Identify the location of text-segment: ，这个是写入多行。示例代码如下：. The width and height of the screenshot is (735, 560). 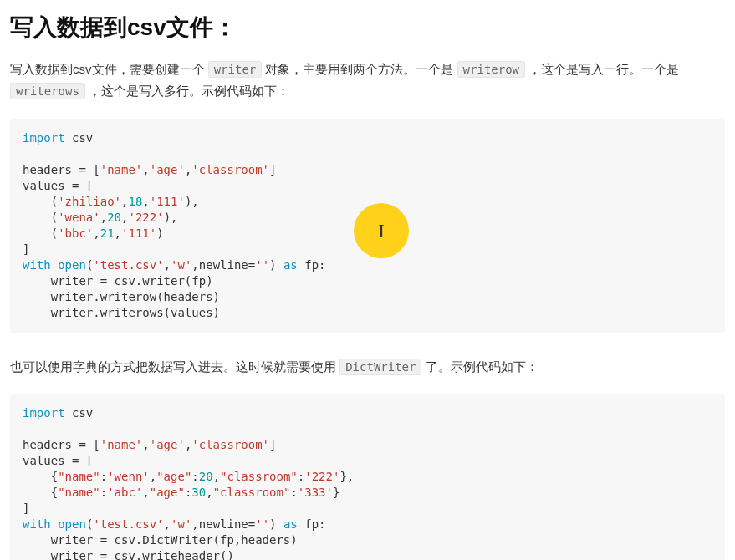
(187, 90).